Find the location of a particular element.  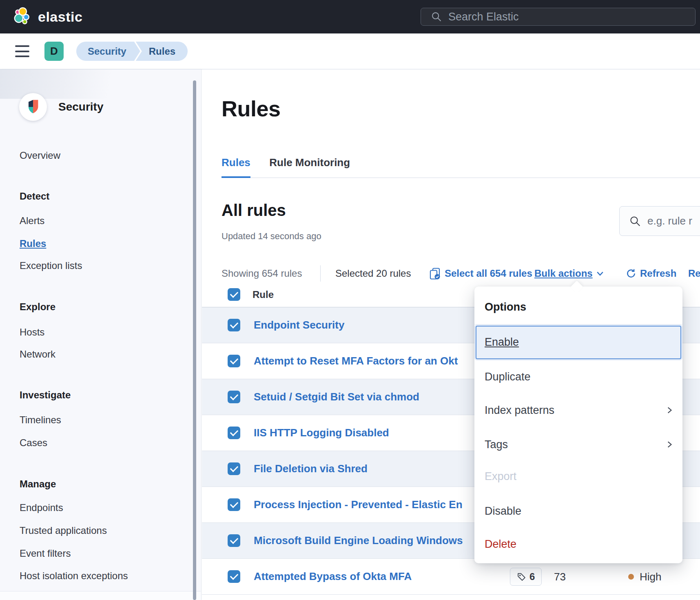

avatar: D is located at coordinates (54, 51).